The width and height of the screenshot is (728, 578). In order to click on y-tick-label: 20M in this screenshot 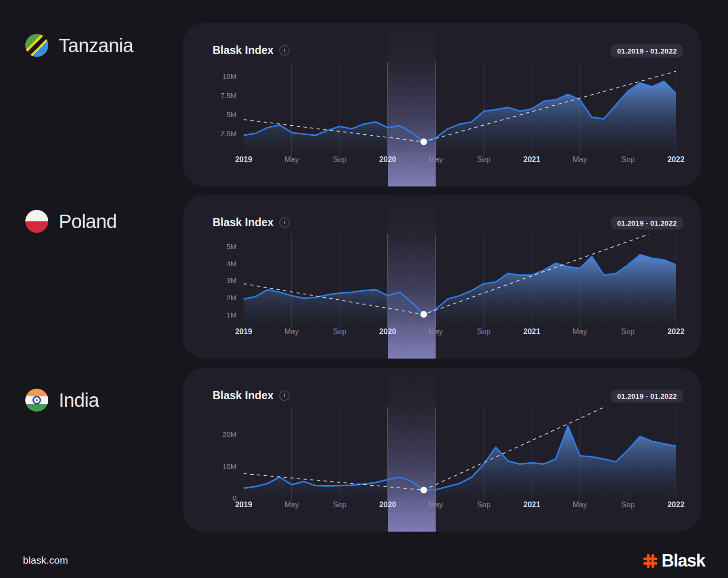, I will do `click(210, 434)`.